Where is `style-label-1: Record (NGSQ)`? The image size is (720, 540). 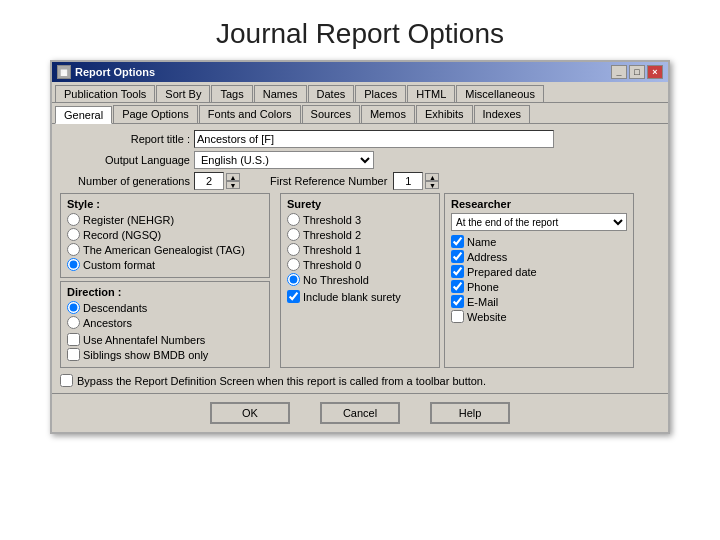
style-label-1: Record (NGSQ) is located at coordinates (122, 235).